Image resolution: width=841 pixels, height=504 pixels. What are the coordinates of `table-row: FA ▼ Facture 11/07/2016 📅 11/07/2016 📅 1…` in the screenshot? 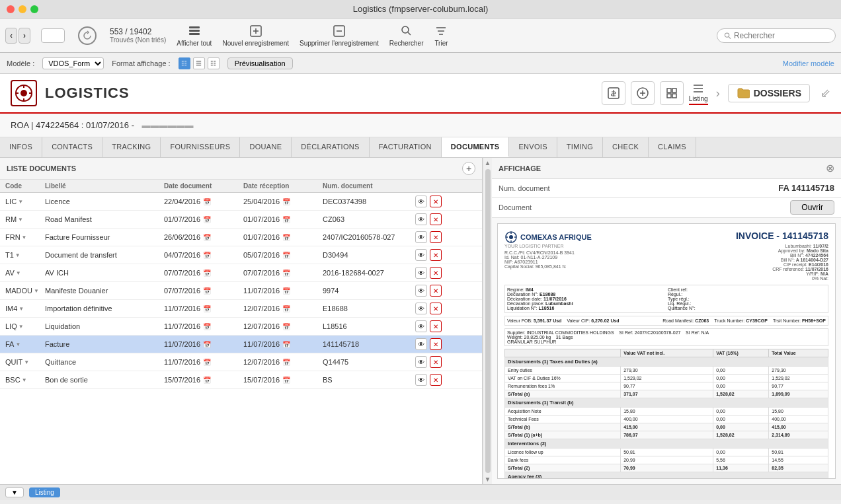 It's located at (241, 345).